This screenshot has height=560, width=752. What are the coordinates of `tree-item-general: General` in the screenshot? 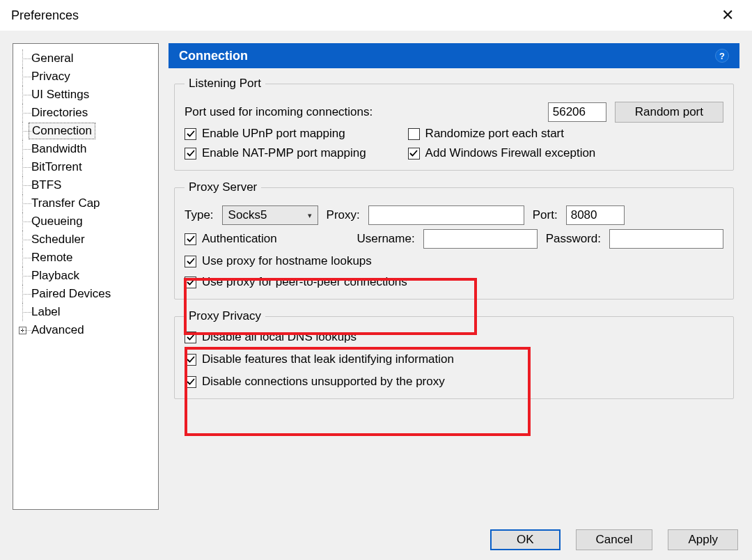 It's located at (85, 59).